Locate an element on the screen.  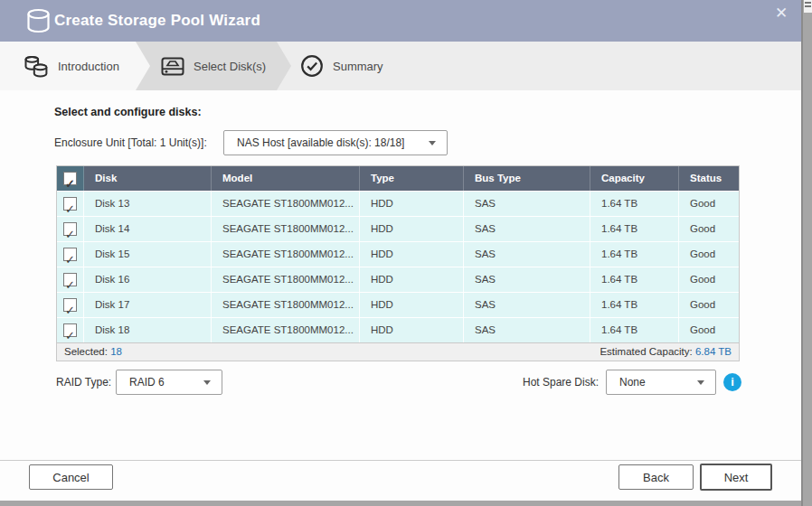
cell-disk: Disk 16 is located at coordinates (148, 280).